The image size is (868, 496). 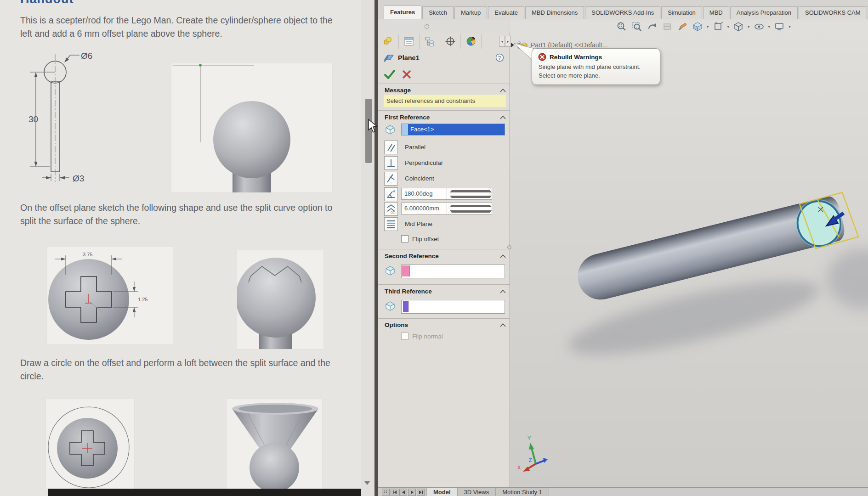 What do you see at coordinates (403, 492) in the screenshot?
I see `nav-prev` at bounding box center [403, 492].